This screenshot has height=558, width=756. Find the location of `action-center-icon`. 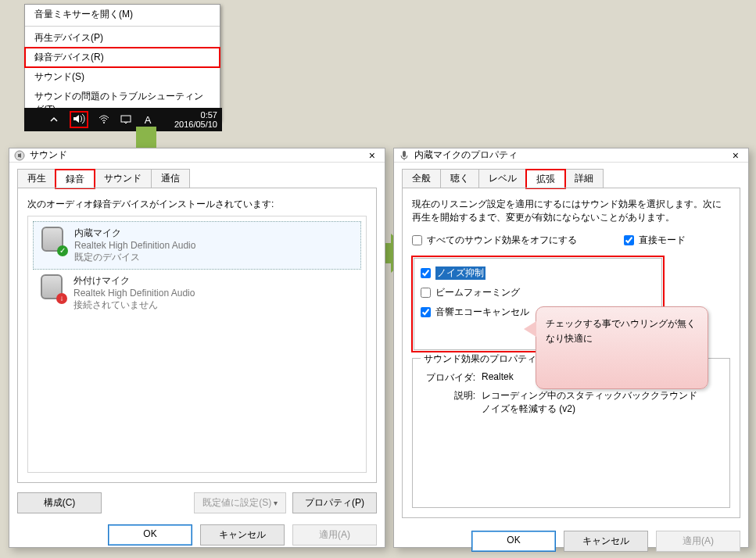

action-center-icon is located at coordinates (126, 120).